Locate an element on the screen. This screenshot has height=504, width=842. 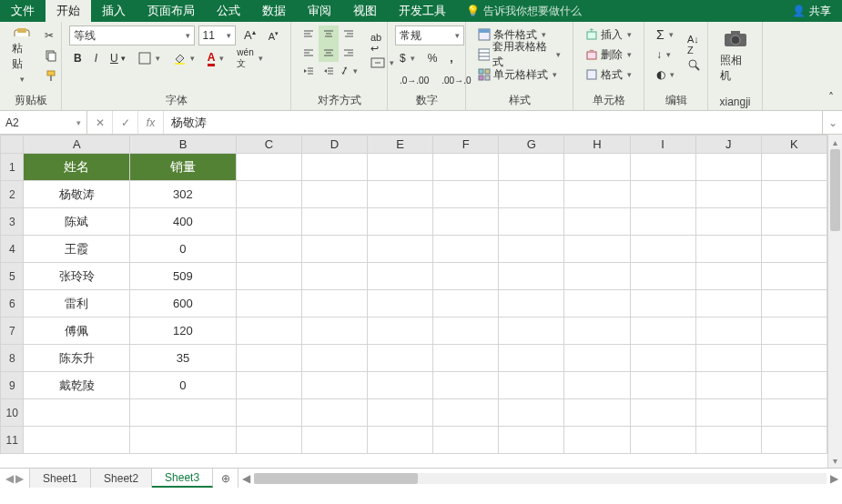
collapse-ribbon-button: ˄ is located at coordinates (831, 97).